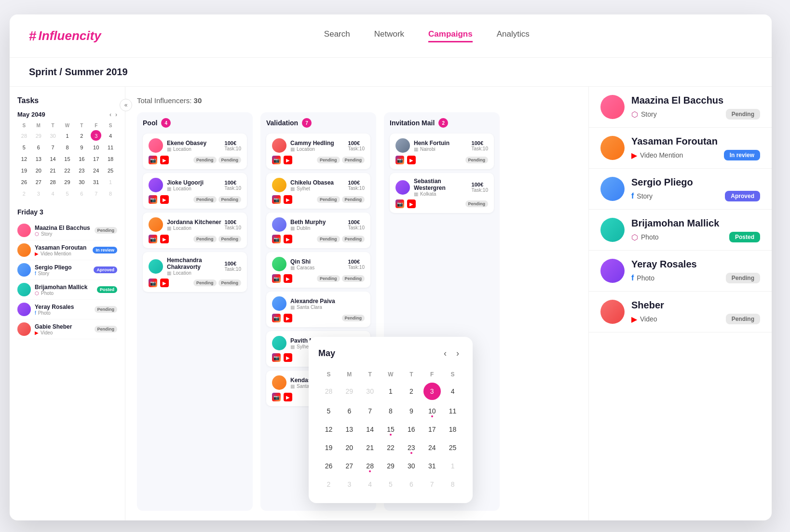 The height and width of the screenshot is (532, 790). What do you see at coordinates (370, 448) in the screenshot?
I see `cal-day: 21` at bounding box center [370, 448].